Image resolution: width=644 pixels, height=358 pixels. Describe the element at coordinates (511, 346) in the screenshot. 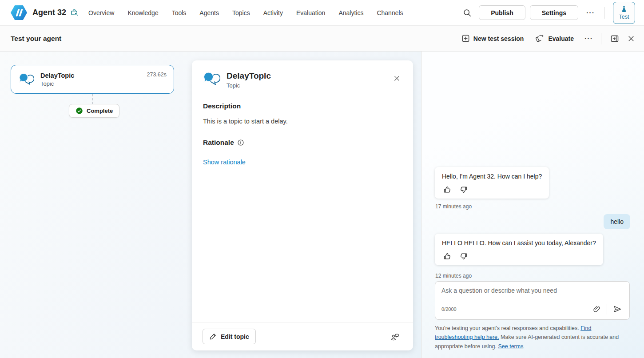

I see `see-terms-link: See terms` at that location.